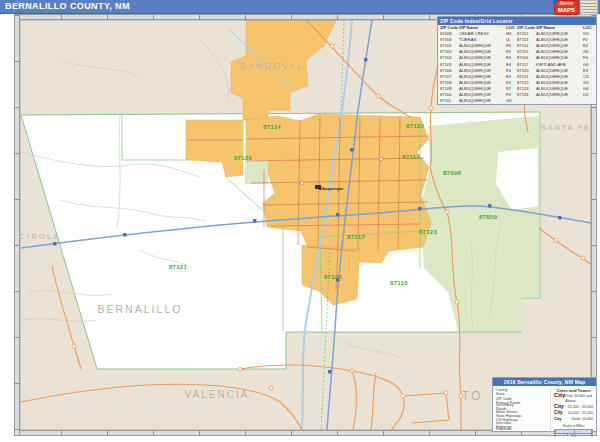 Image resolution: width=600 pixels, height=442 pixels. I want to click on scale-tick: 2.5, so click(574, 436).